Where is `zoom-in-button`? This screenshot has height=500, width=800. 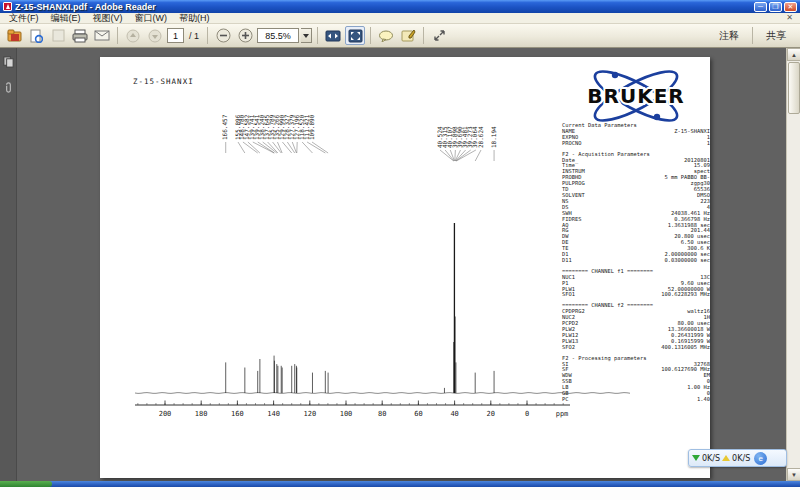
zoom-in-button is located at coordinates (245, 36).